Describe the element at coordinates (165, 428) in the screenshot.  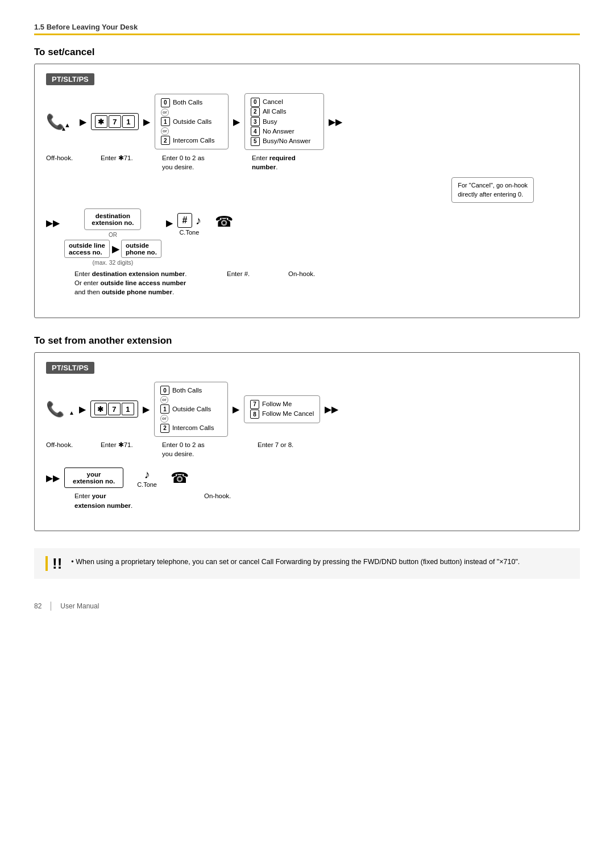
I see `opt2-num-2: 2` at that location.